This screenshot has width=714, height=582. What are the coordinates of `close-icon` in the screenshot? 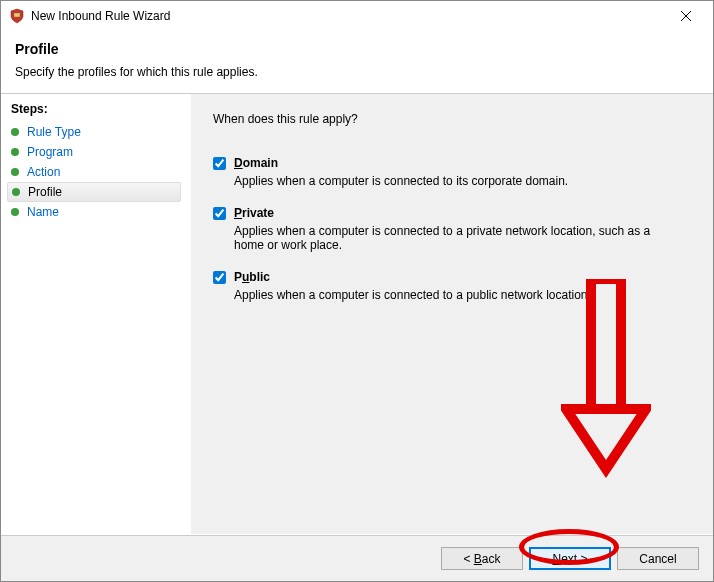 It's located at (686, 16).